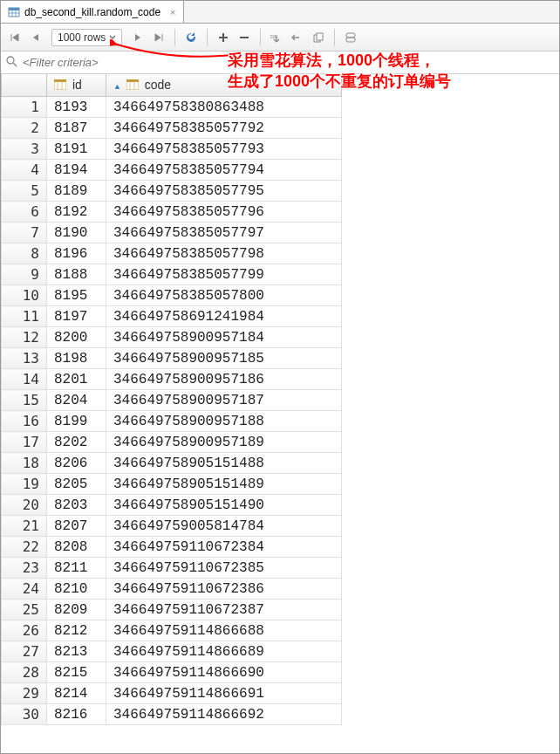 Image resolution: width=560 pixels, height=754 pixels. What do you see at coordinates (24, 715) in the screenshot?
I see `row-number: 30` at bounding box center [24, 715].